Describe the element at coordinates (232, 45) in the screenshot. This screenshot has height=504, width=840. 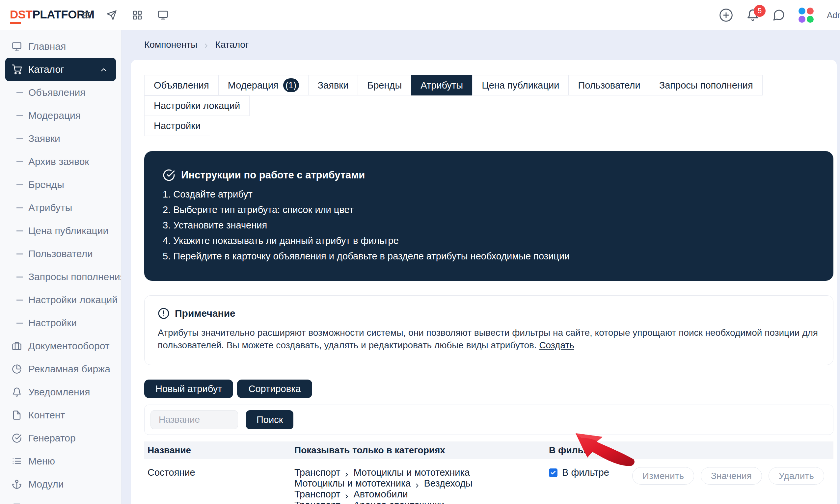
I see `breadcrumb-katalog: Каталог` at that location.